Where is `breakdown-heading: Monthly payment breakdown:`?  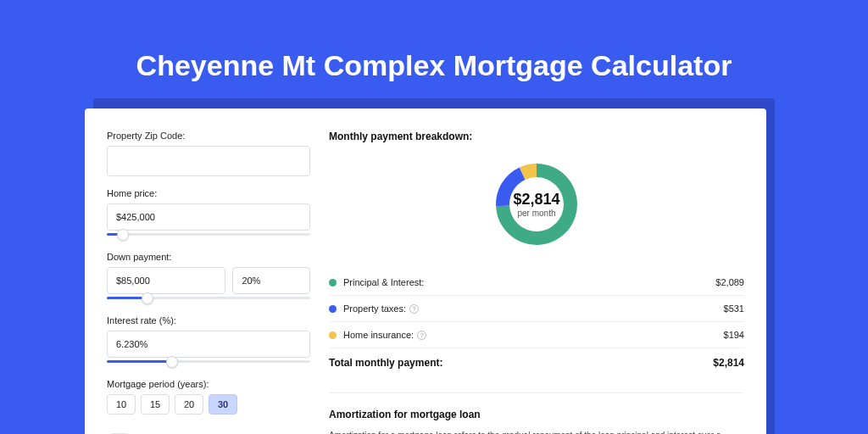
breakdown-heading: Monthly payment breakdown: is located at coordinates (537, 136).